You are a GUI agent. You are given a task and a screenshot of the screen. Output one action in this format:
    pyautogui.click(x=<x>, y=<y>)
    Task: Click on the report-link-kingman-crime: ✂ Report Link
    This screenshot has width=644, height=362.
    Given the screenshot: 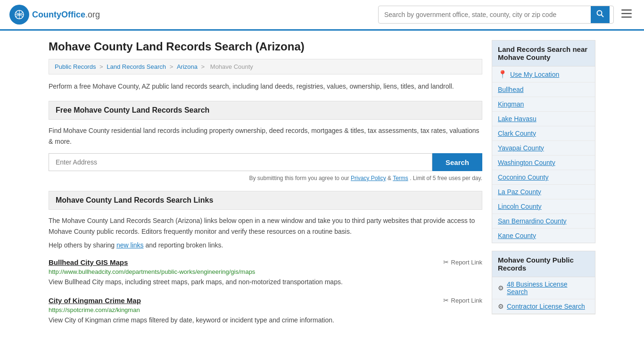 What is the action you would take?
    pyautogui.click(x=463, y=300)
    